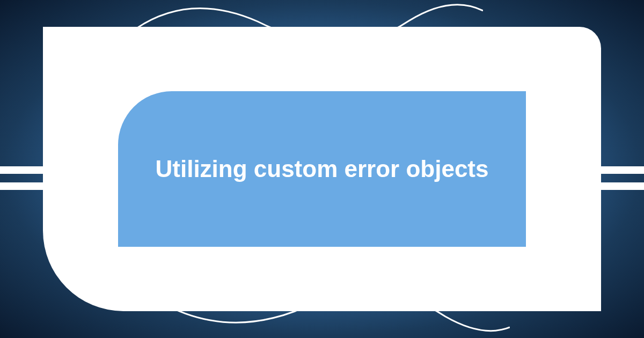 This screenshot has width=644, height=338. I want to click on card-title: Utilizing custom error objects, so click(322, 168).